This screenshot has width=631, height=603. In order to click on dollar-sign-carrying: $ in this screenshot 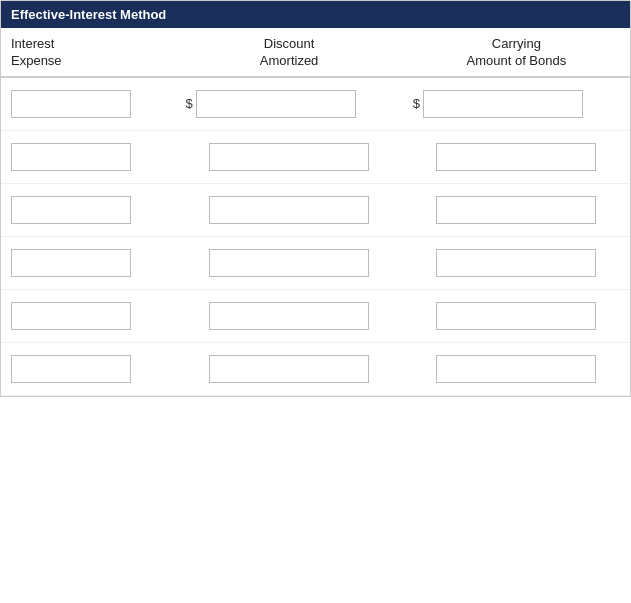, I will do `click(416, 104)`.